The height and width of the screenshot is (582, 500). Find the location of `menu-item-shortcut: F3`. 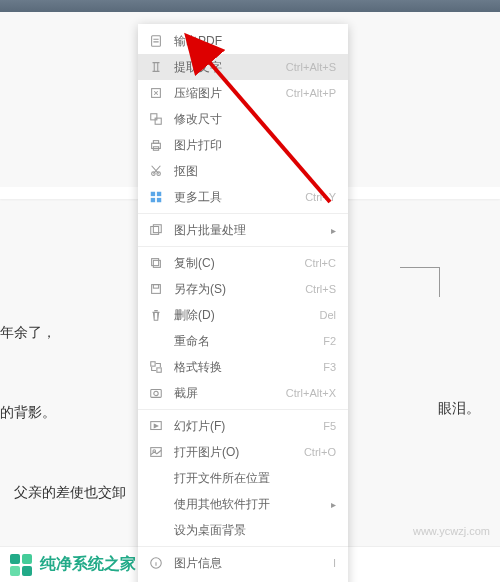

menu-item-shortcut: F3 is located at coordinates (330, 367).